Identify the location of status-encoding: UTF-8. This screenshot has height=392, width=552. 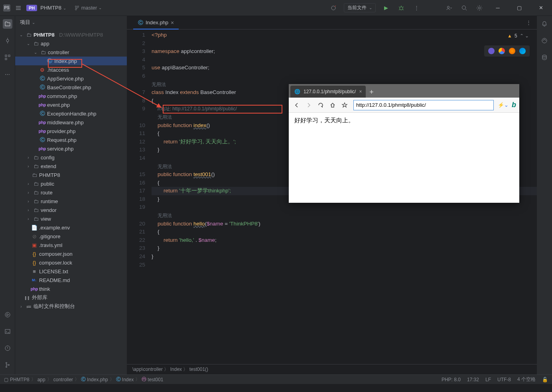
(504, 380).